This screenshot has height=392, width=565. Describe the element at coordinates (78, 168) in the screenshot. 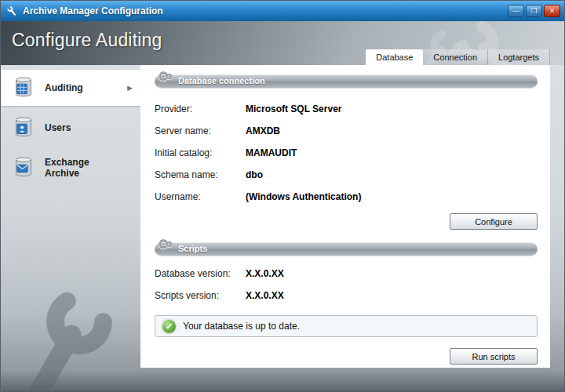

I see `sidebar-item-label: Exchange Archive` at that location.